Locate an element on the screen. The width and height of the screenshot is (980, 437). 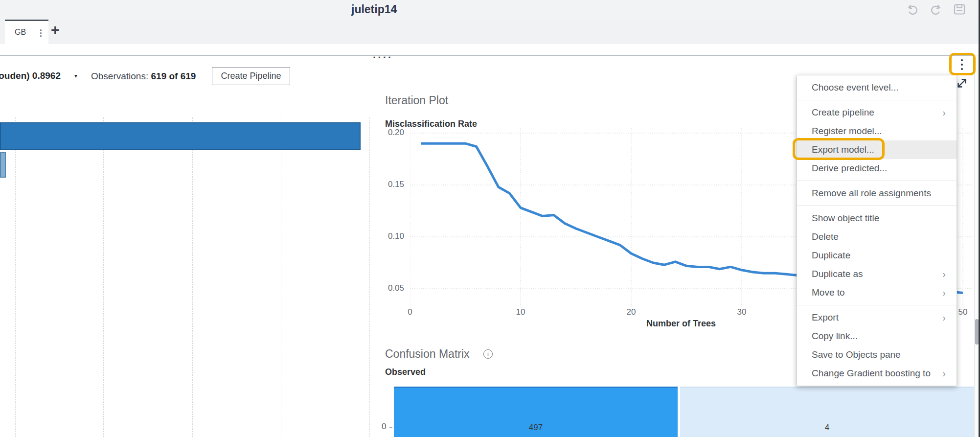
confusion-matrix-axis-title: Observed is located at coordinates (405, 372).